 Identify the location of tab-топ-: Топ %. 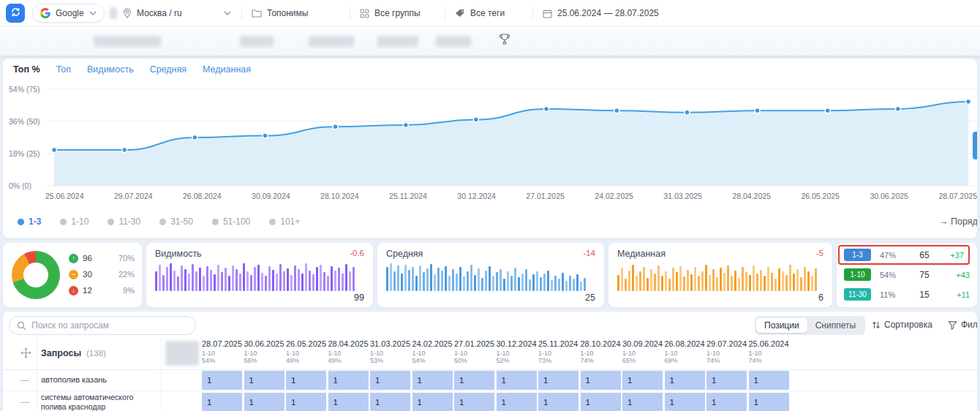
(26, 69).